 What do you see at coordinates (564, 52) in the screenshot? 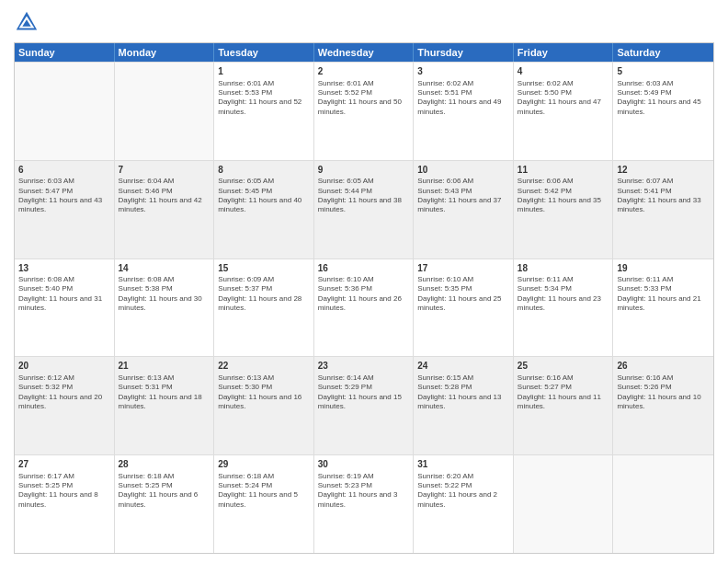
I see `header-day-friday: Friday` at bounding box center [564, 52].